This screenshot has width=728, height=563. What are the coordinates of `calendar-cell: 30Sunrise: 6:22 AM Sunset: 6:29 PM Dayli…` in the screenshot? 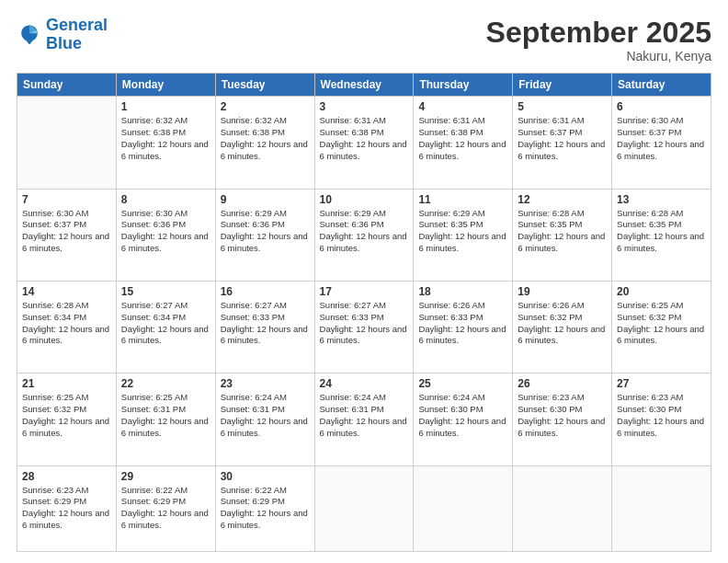 It's located at (265, 508).